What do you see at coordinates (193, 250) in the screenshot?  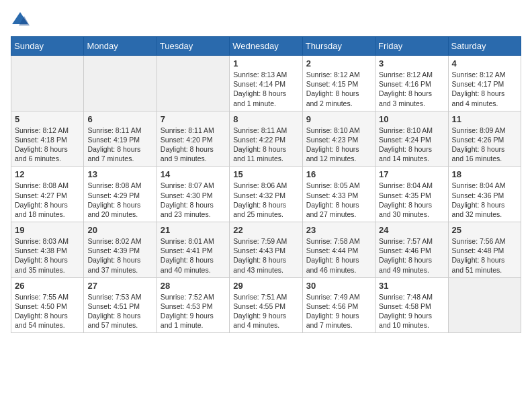 I see `calendar-cell: 21Sunrise: 8:01 AM Sunset: 4:41 PM Dayli…` at bounding box center [193, 250].